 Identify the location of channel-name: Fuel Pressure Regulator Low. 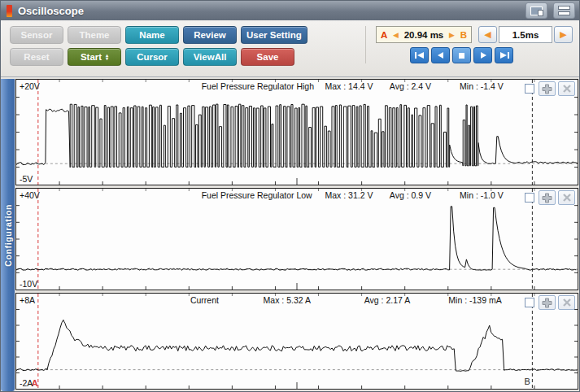
(257, 195).